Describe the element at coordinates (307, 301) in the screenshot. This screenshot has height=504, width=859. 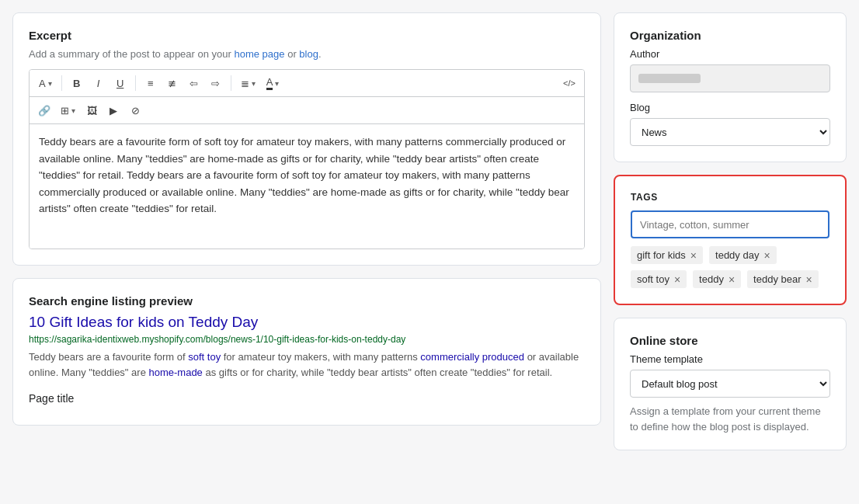
I see `seo-title: Search engine listing preview` at that location.